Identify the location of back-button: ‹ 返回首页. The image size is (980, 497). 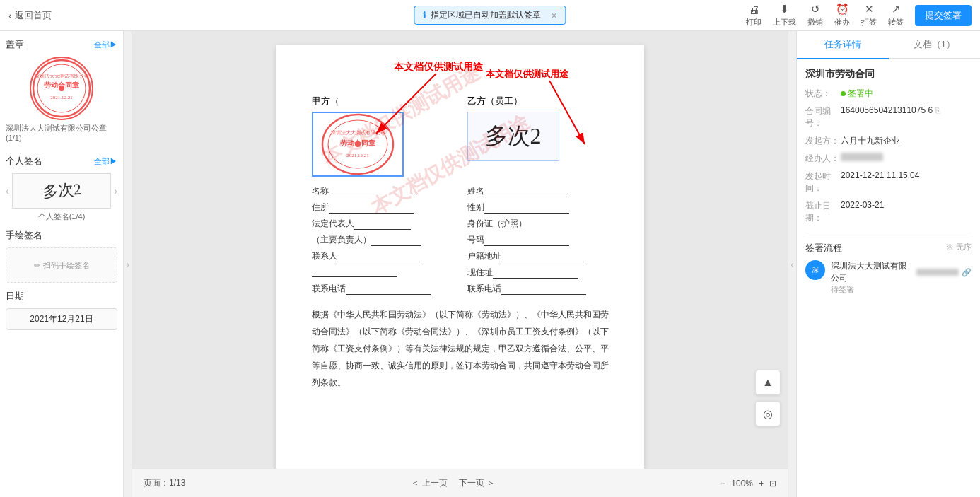
(30, 16).